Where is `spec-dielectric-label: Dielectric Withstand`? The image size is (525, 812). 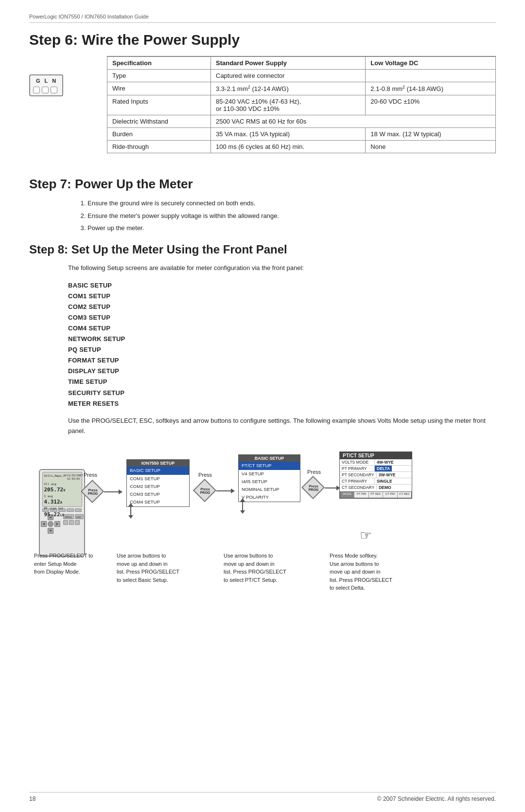
spec-dielectric-label: Dielectric Withstand is located at coordinates (159, 122).